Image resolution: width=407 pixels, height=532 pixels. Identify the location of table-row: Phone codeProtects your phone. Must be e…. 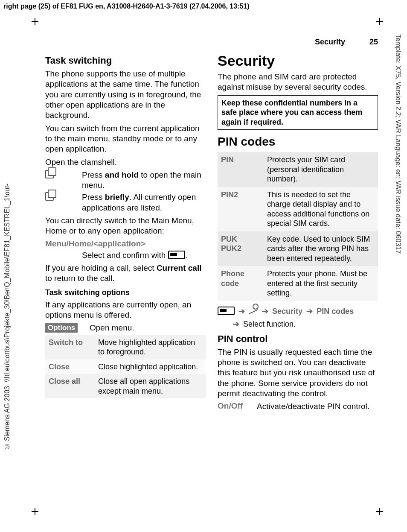
(298, 284).